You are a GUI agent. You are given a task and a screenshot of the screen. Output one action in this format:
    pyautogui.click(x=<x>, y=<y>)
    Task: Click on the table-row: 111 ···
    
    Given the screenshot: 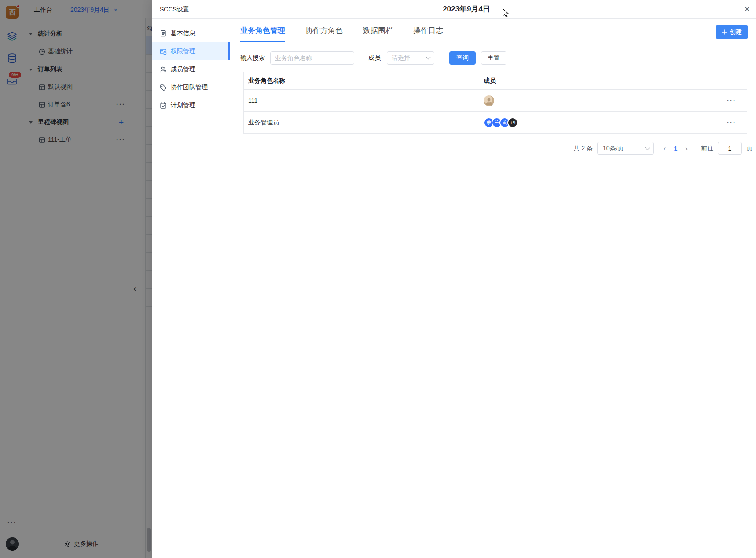 What is the action you would take?
    pyautogui.click(x=495, y=101)
    